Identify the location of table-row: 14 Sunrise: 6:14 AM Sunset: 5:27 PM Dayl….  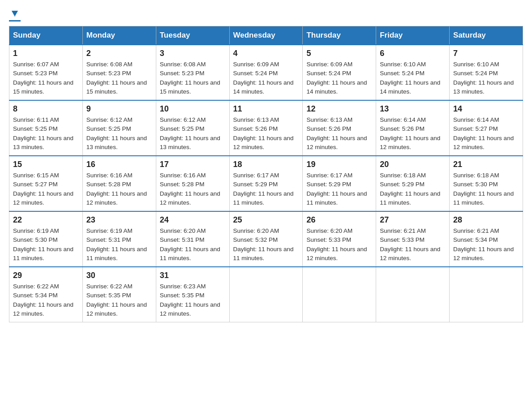
(486, 128).